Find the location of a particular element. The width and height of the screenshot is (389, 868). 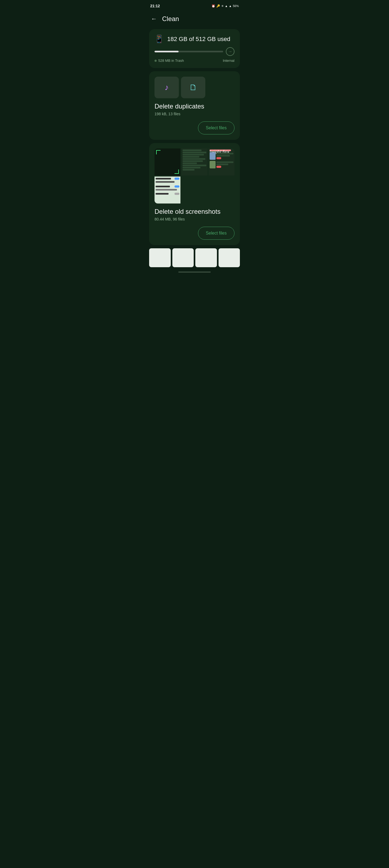

screenshots-grid: height:6px is located at coordinates (194, 176).